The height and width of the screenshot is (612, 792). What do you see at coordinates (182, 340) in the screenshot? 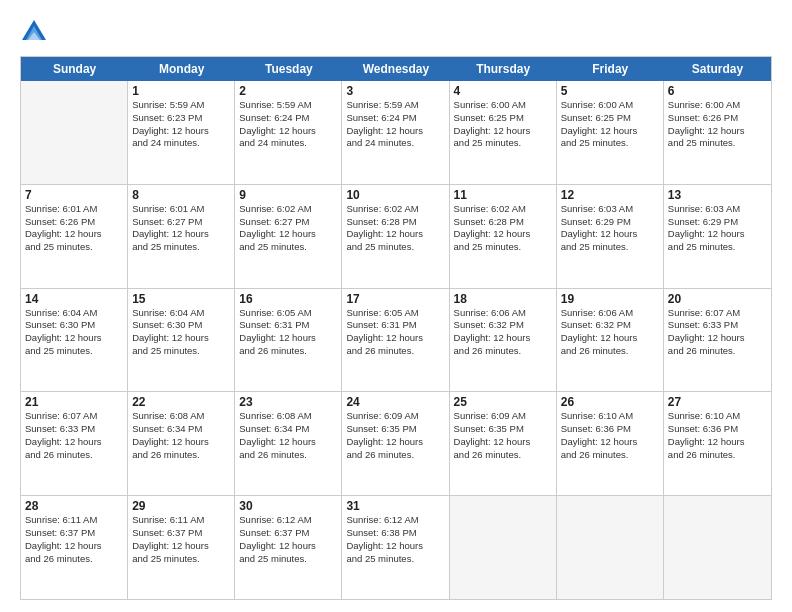
I see `calendar-cell: 15Sunrise: 6:04 AM Sunset: 6:30 PM Dayli…` at bounding box center [182, 340].